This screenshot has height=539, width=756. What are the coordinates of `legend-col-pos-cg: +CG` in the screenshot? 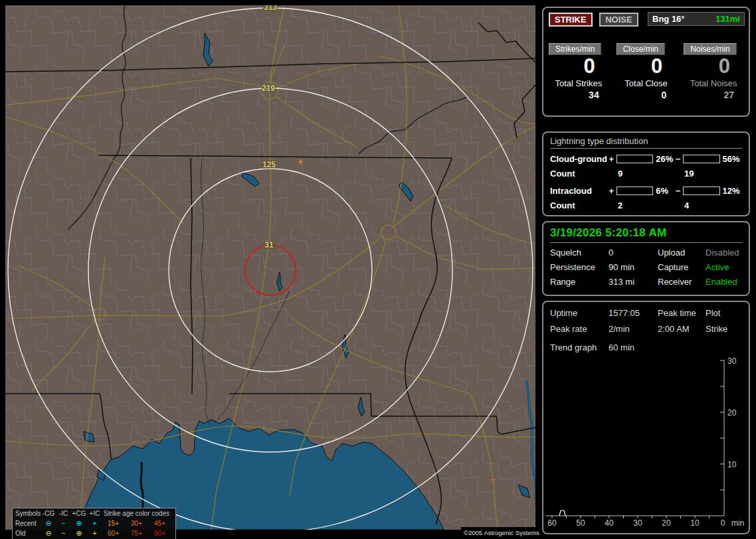 It's located at (79, 514).